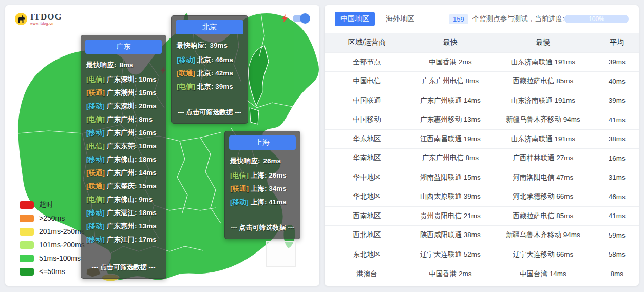  Describe the element at coordinates (482, 120) in the screenshot. I see `table-row: 中国移动广东惠州移动 13ms新疆乌鲁木齐移动 94ms41ms` at that location.